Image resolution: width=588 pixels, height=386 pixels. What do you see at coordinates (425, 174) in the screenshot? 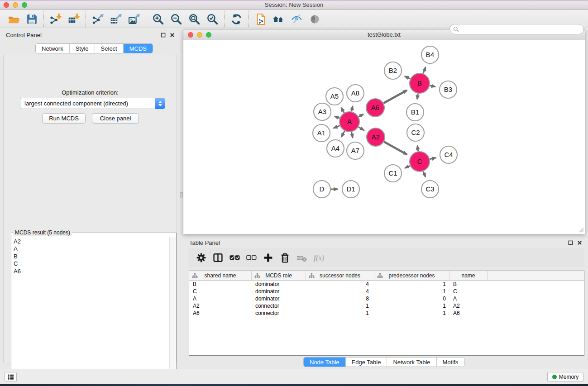
I see `graph-edge-C-C3` at bounding box center [425, 174].